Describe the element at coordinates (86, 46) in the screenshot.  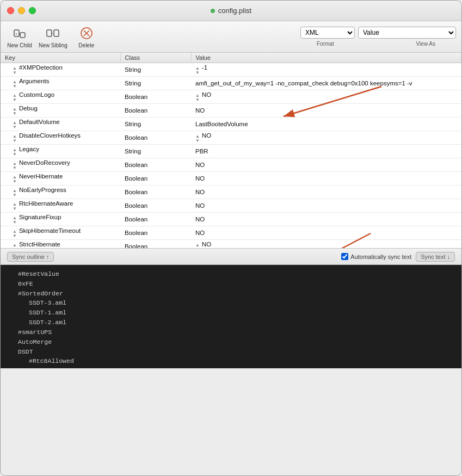
I see `delete-label: Delete` at that location.